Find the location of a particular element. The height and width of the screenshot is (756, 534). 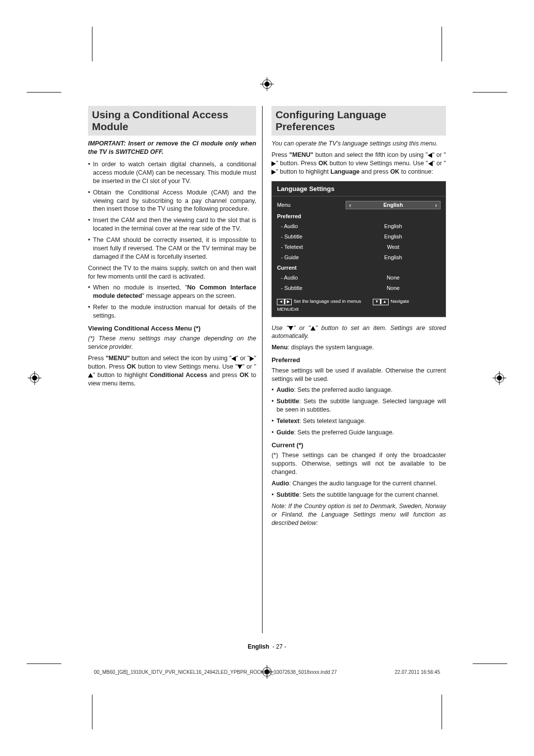

print-metadata: 00_MB60_[GB]_1910UK_IDTV_PVR_NICKEL16_24… is located at coordinates (267, 672).